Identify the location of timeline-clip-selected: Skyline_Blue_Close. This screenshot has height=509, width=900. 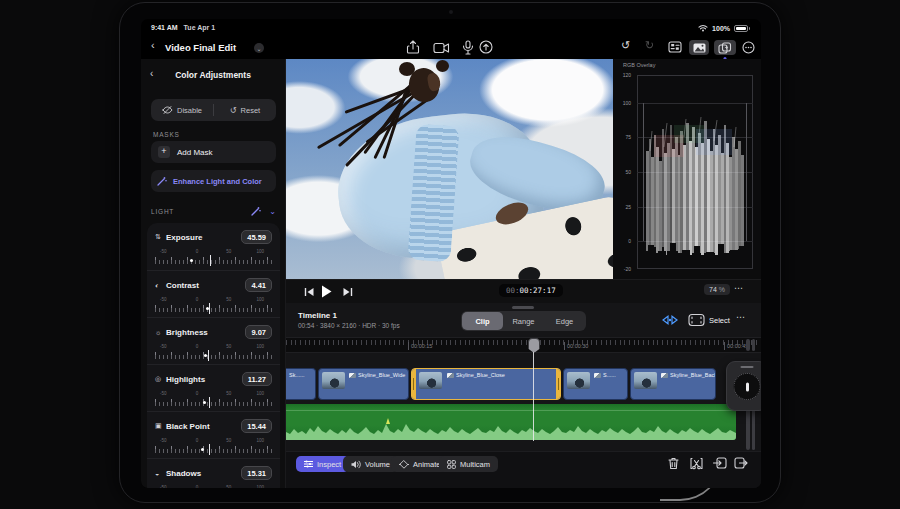
(486, 384).